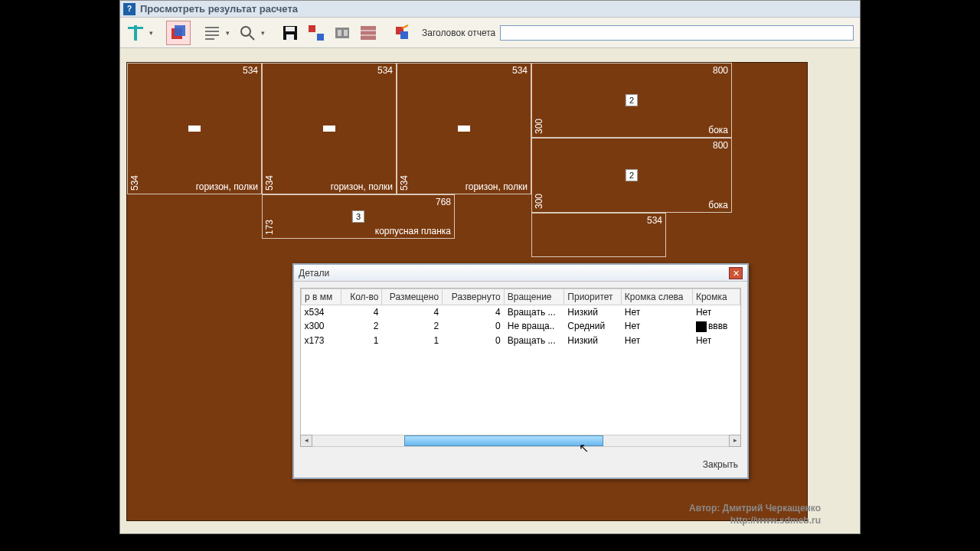 Image resolution: width=980 pixels, height=551 pixels. What do you see at coordinates (718, 130) in the screenshot?
I see `panel-label: бока` at bounding box center [718, 130].